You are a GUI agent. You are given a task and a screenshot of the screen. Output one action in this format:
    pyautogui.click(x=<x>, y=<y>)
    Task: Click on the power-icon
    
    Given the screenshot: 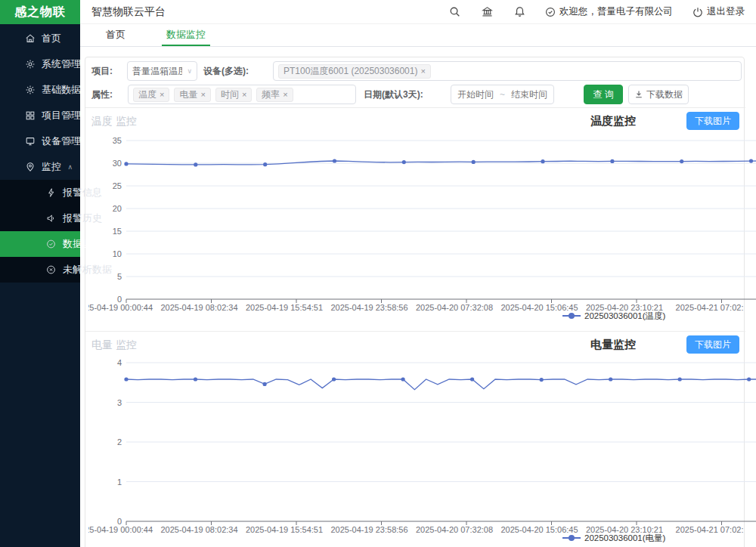 What is the action you would take?
    pyautogui.click(x=698, y=12)
    